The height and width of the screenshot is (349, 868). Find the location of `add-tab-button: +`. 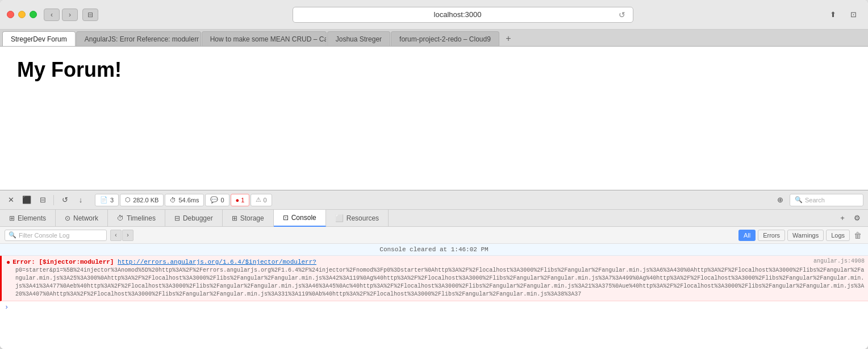

add-tab-button: + is located at coordinates (842, 218).